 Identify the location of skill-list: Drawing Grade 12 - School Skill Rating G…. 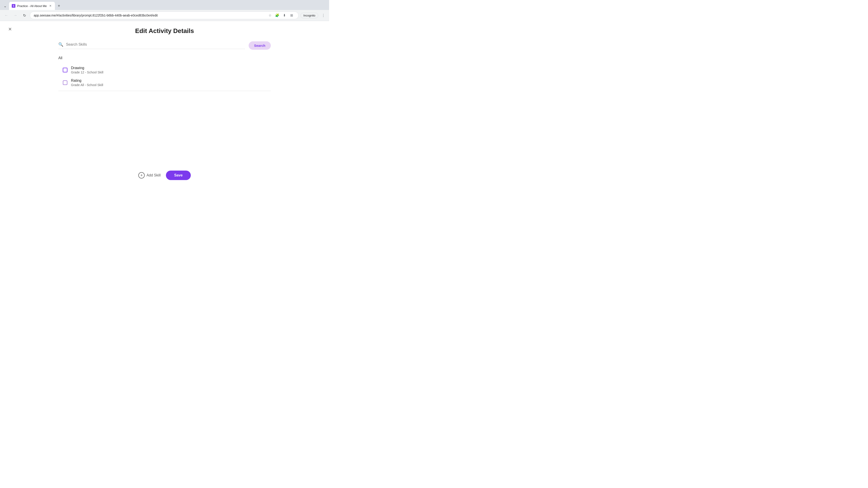
(164, 76).